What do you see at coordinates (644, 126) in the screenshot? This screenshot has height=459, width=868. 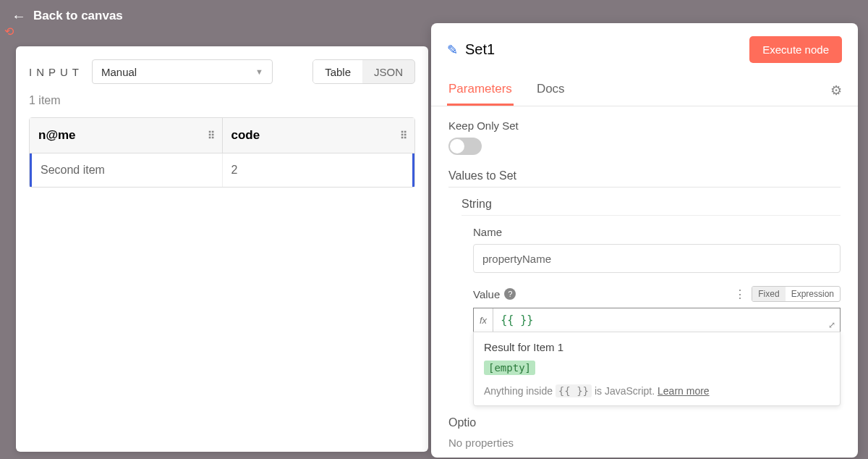 I see `keep-only-set-label: Keep Only Set` at bounding box center [644, 126].